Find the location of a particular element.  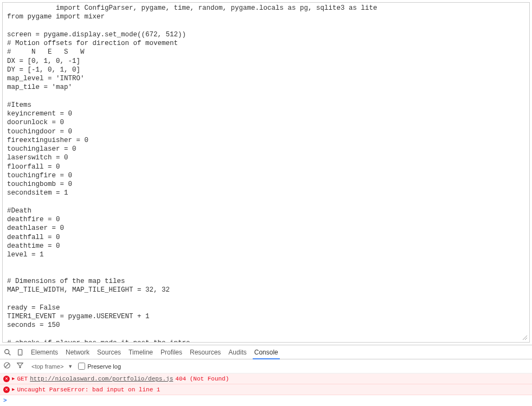

tab-network: Network is located at coordinates (78, 352).